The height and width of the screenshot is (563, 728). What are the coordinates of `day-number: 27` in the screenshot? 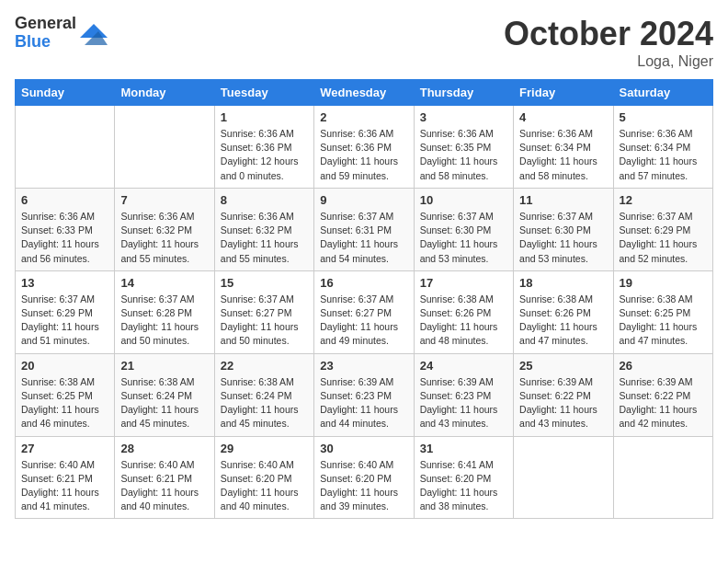 It's located at (64, 449).